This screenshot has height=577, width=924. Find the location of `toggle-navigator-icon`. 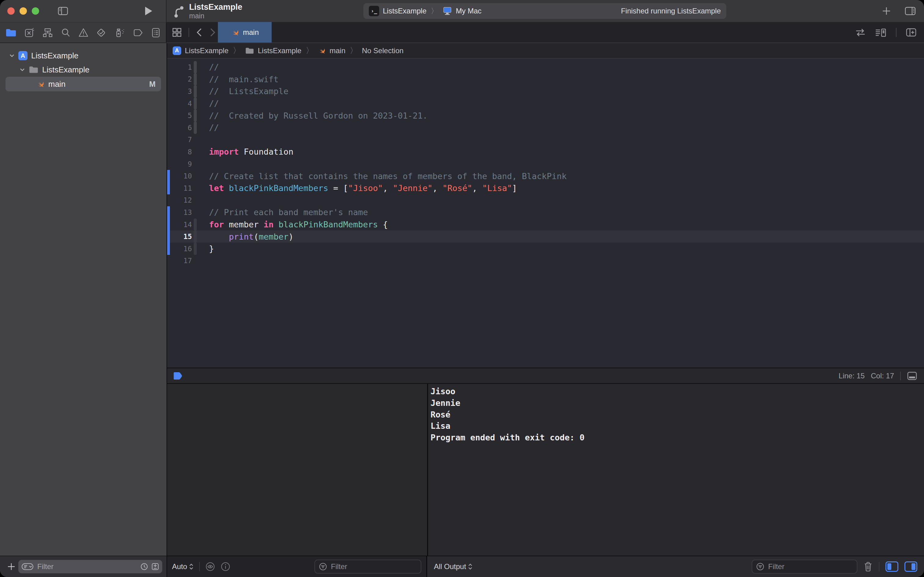

toggle-navigator-icon is located at coordinates (63, 11).